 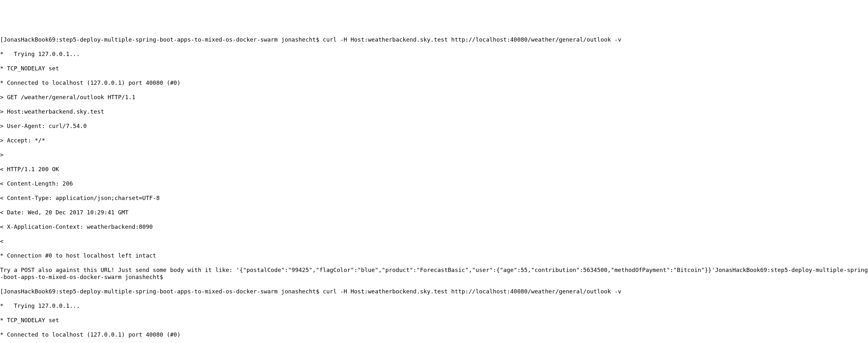 I want to click on terminal-line: < Date: Wed, 20 Dec 2017 10:29:41 GMT, so click(x=434, y=213).